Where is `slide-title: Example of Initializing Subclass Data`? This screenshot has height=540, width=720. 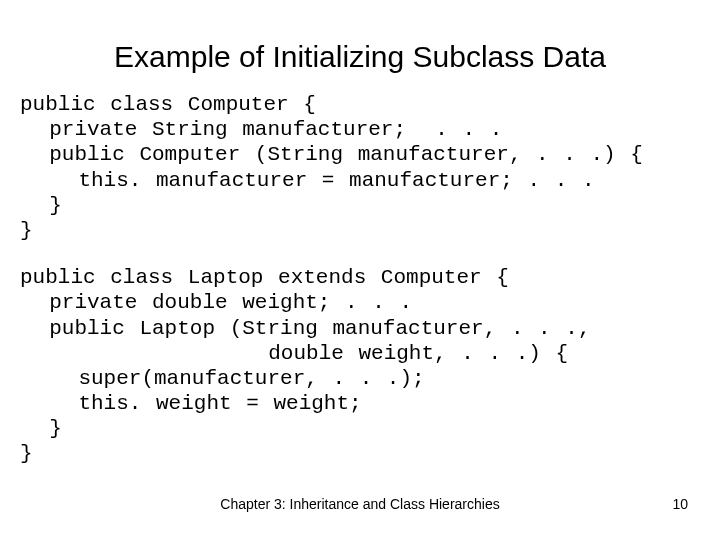
slide-title: Example of Initializing Subclass Data is located at coordinates (360, 57).